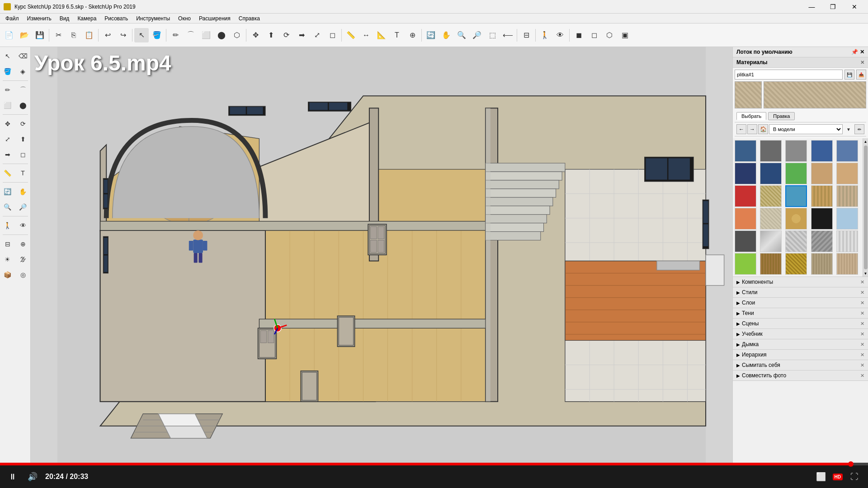 The image size is (868, 488). I want to click on mat-home-btn: 🏠, so click(763, 129).